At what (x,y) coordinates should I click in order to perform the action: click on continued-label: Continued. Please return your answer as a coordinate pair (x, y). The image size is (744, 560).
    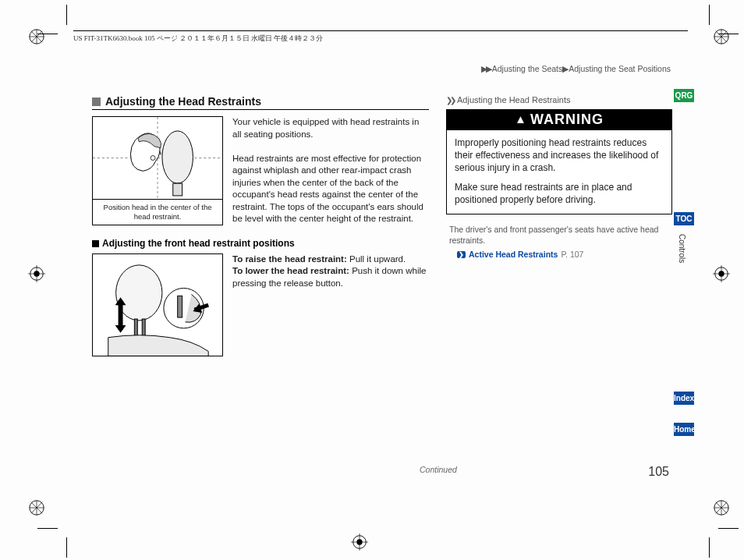
    Looking at the image, I should click on (438, 470).